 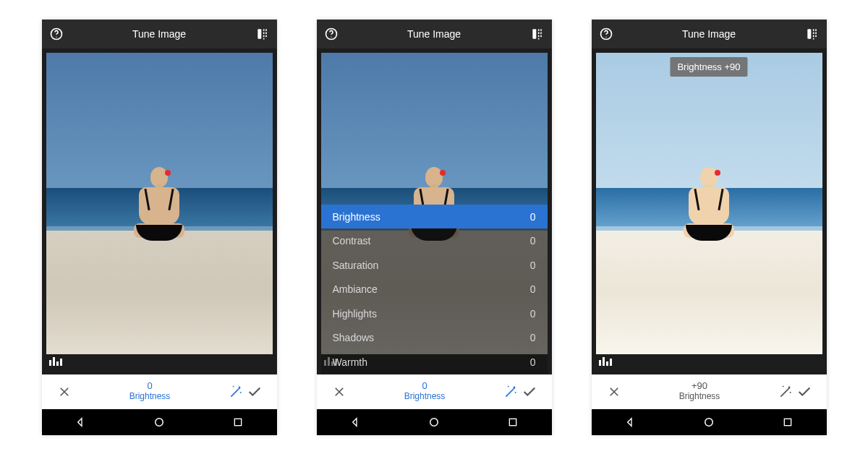 I want to click on param-list-overlay: Brightness 0 Contrast 0 Saturation 0 Amb…, so click(x=434, y=289).